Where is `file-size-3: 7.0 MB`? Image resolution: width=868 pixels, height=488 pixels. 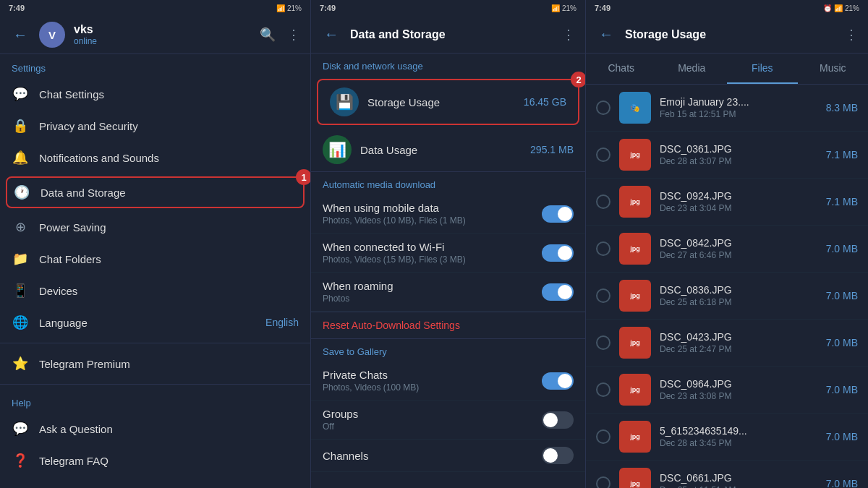
file-size-3: 7.0 MB is located at coordinates (842, 249).